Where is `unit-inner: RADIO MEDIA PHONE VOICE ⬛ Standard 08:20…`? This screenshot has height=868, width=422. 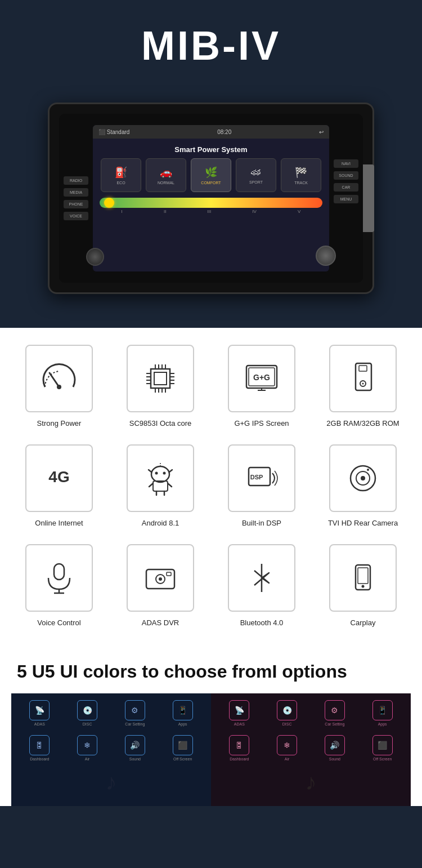
unit-inner: RADIO MEDIA PHONE VOICE ⬛ Standard 08:20… is located at coordinates (211, 198).